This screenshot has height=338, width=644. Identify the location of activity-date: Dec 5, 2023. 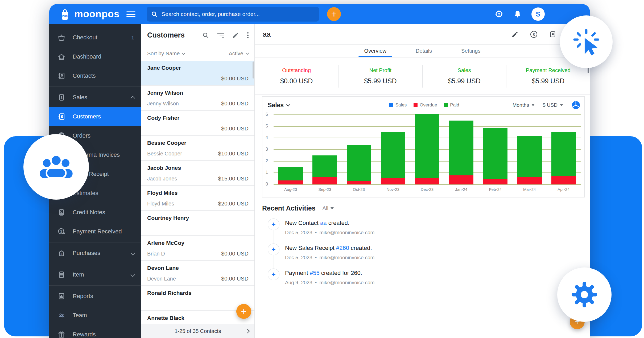
(299, 258).